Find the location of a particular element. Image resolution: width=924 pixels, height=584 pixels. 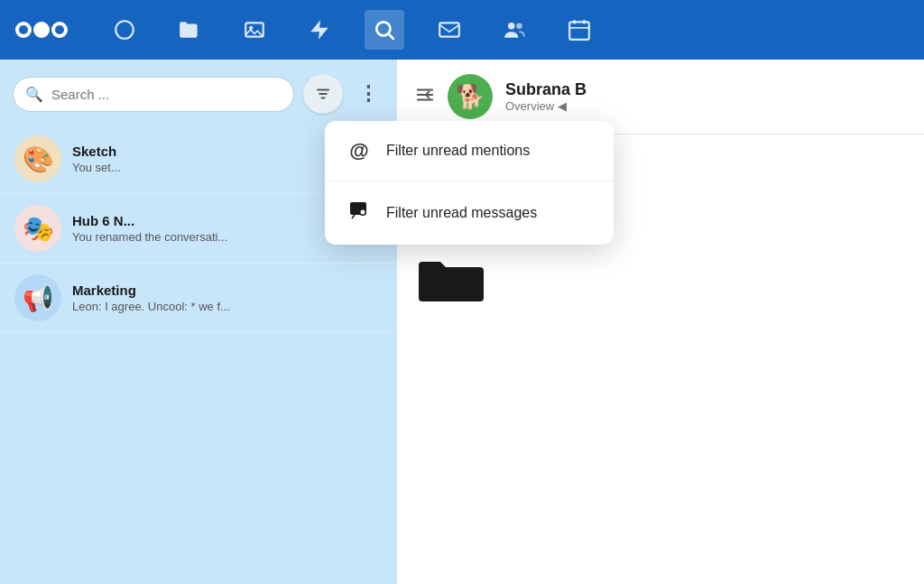

people-nav-icon is located at coordinates (514, 30).